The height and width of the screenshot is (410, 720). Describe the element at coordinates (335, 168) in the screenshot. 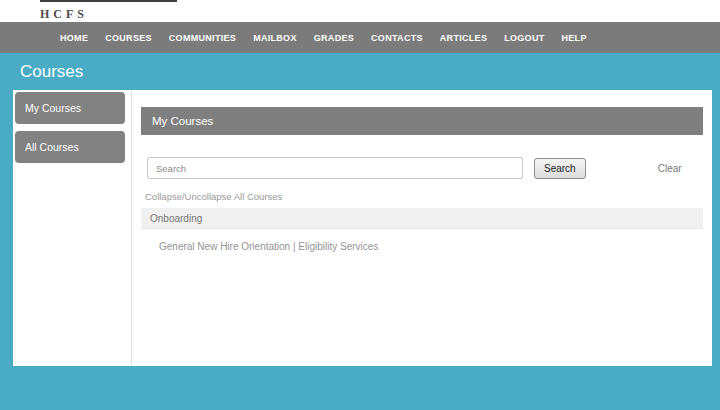

I see `search-input` at that location.